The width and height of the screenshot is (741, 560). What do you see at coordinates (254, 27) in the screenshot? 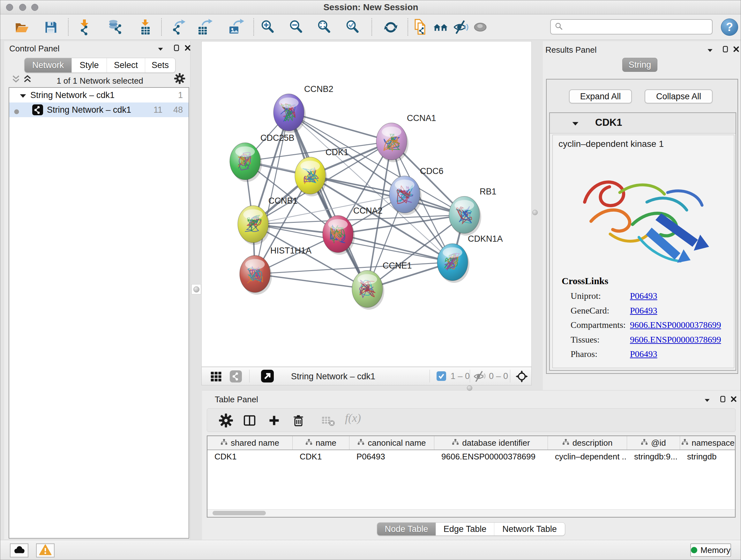
I see `toolbar-separator` at bounding box center [254, 27].